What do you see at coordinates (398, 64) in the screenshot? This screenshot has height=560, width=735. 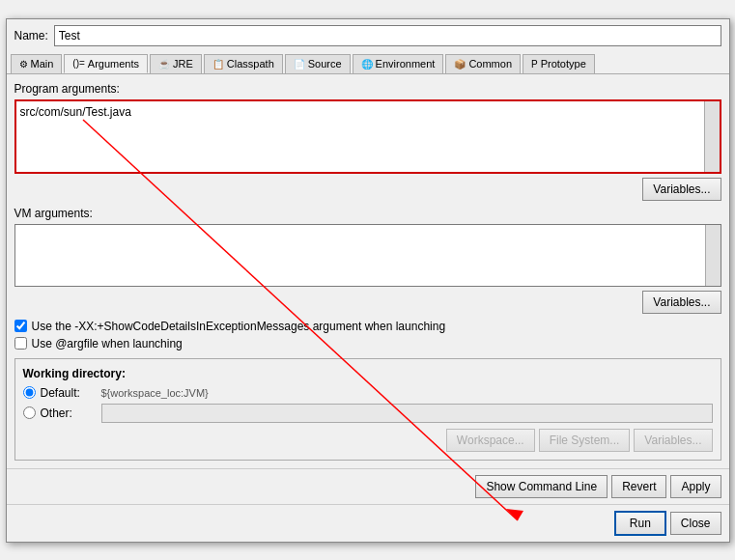 I see `tab-environment: 🌐 Environment` at bounding box center [398, 64].